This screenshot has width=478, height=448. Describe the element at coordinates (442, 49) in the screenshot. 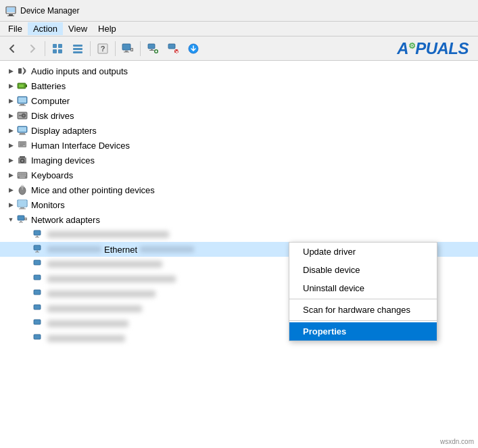

I see `logo-text2: PUALS` at that location.